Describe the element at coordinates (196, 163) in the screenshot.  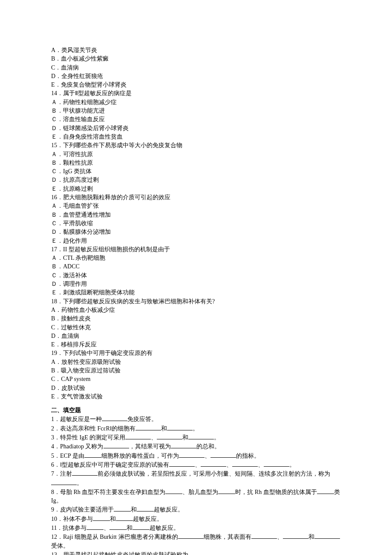
I see `option-b: Ｂ．颗粒性抗原` at that location.